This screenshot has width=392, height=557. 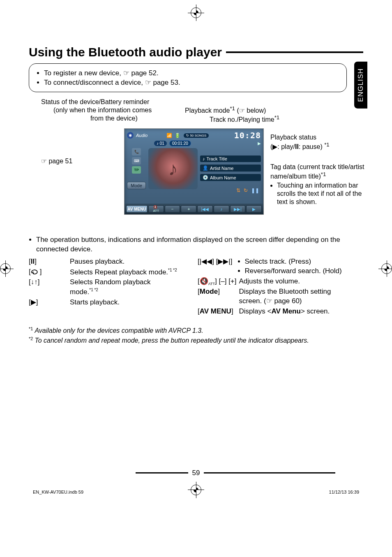 What do you see at coordinates (178, 136) in the screenshot?
I see `battery-icon: 🔋` at bounding box center [178, 136].